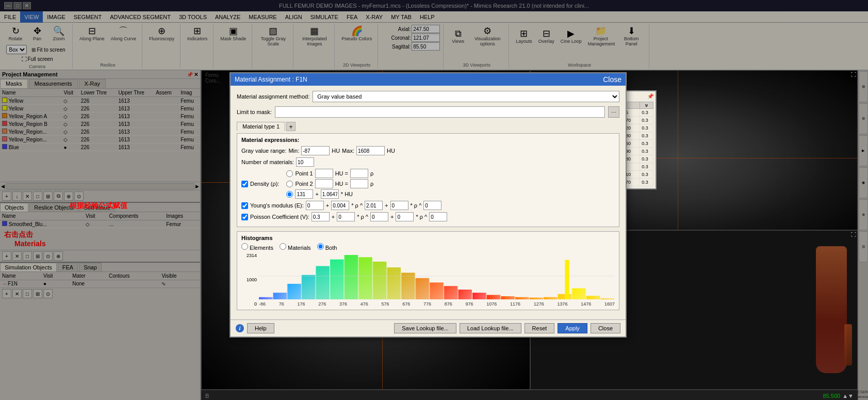 The image size is (868, 400). Describe the element at coordinates (605, 328) in the screenshot. I see `close-btn: Close` at that location.